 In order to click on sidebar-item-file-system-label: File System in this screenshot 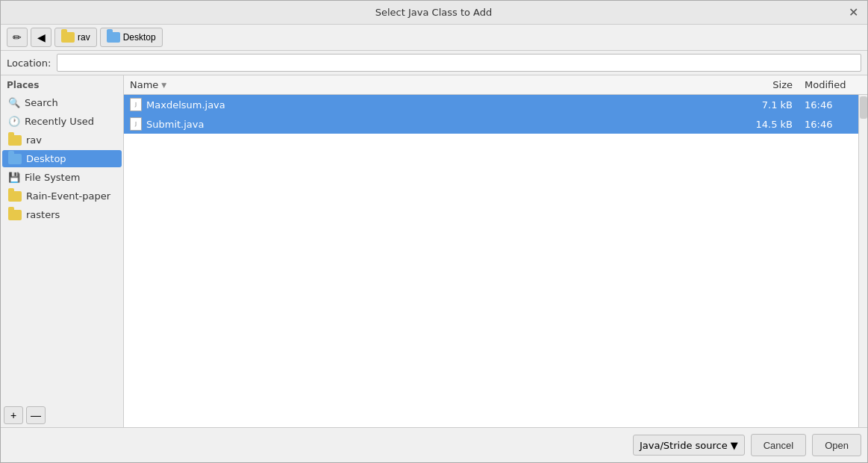, I will do `click(52, 178)`.